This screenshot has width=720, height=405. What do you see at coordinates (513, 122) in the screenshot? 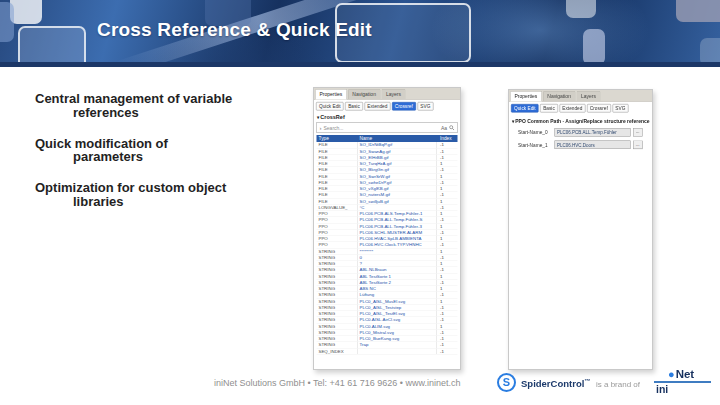
I see `chevron-down-icon: ▾` at bounding box center [513, 122].